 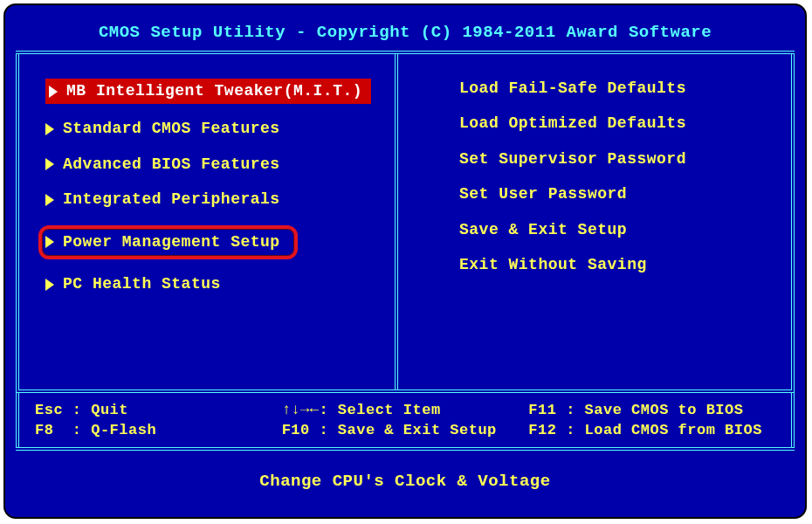 What do you see at coordinates (405, 31) in the screenshot?
I see `page-title: CMOS Setup Utility - Copyright (C) 1984-…` at bounding box center [405, 31].